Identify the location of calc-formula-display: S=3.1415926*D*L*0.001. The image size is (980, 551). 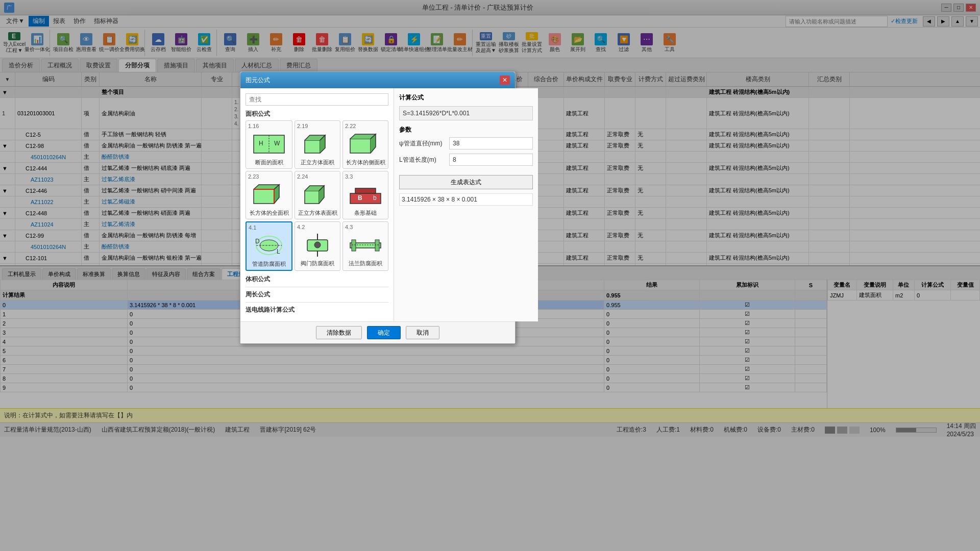
(466, 113).